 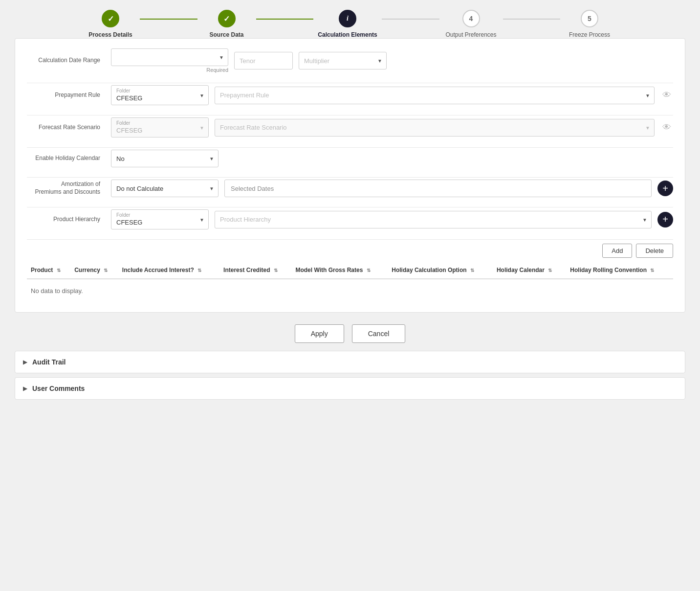 I want to click on selected-dates-add-button: +, so click(x=665, y=188).